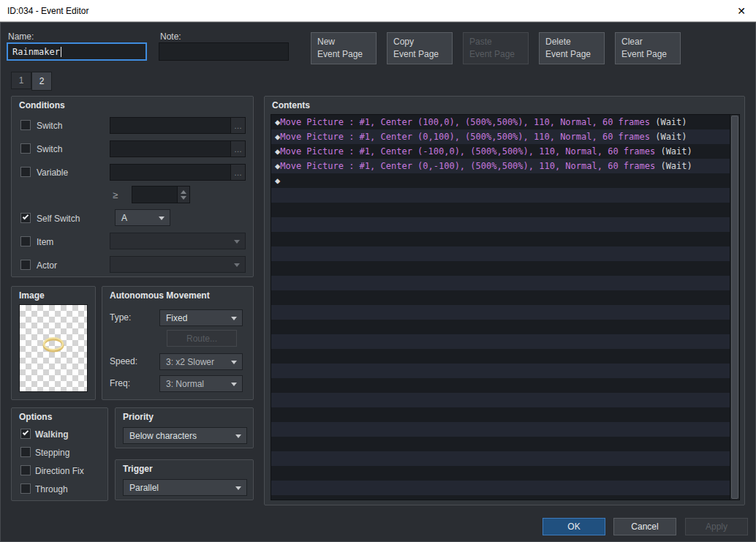 The image size is (756, 542). I want to click on spinner-down-icon, so click(184, 197).